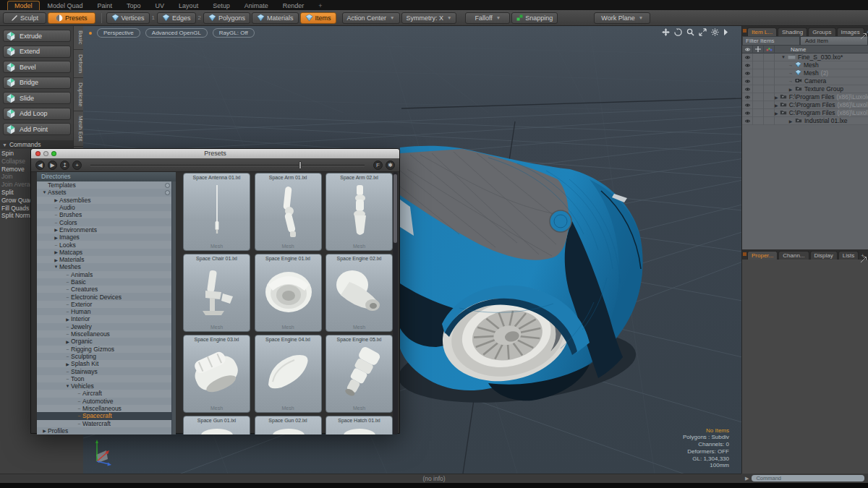 Image resolution: width=868 pixels, height=488 pixels. I want to click on up-directory-button: ↥, so click(65, 165).